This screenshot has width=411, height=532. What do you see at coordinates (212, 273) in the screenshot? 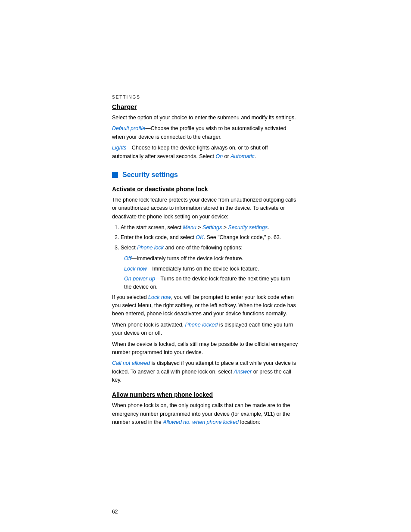
I see `options-block: Off—Immediately turns off the device loc…` at bounding box center [212, 273].